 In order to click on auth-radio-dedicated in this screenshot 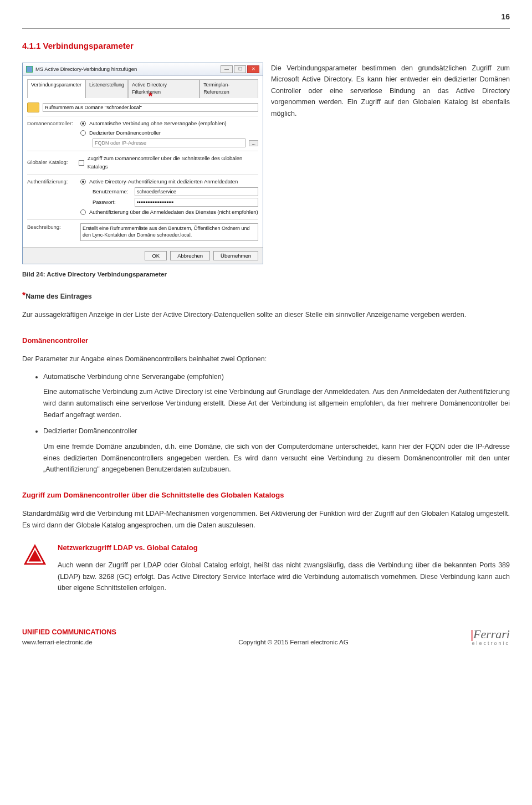, I will do `click(83, 182)`.